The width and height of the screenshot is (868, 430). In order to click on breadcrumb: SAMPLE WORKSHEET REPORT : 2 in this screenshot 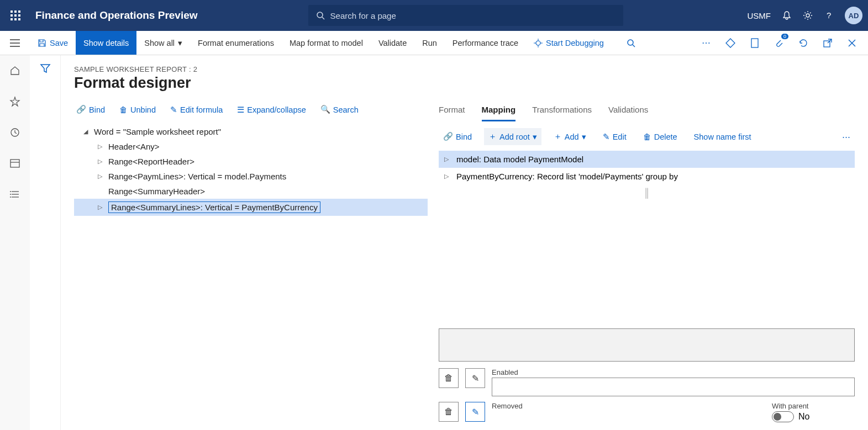, I will do `click(464, 70)`.